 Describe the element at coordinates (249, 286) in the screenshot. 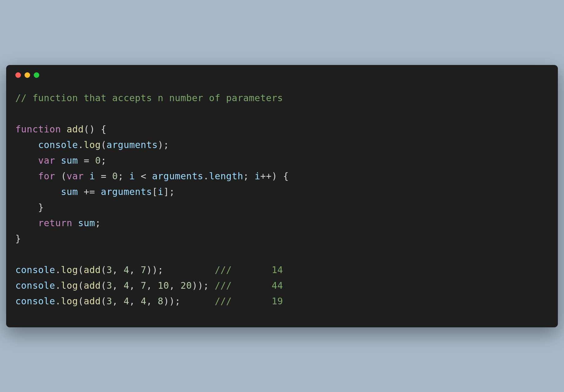

I see `code-comment: /// 44` at that location.